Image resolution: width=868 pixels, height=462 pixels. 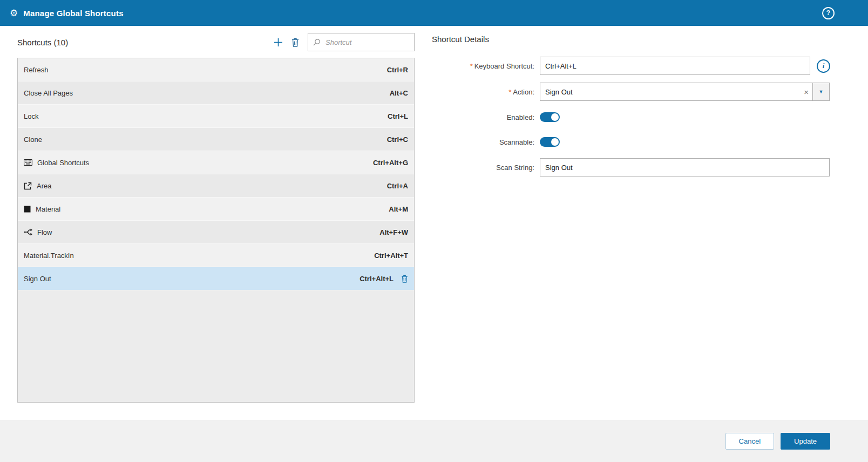 What do you see at coordinates (486, 167) in the screenshot?
I see `scan-string-label: Scan String:` at bounding box center [486, 167].